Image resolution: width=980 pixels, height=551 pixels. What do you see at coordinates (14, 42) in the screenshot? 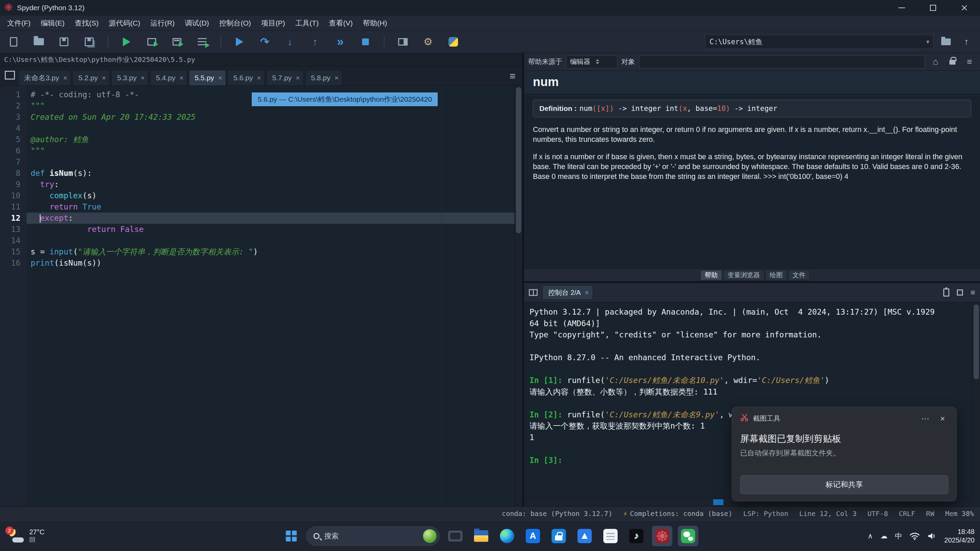
I see `new-file-icon` at bounding box center [14, 42].